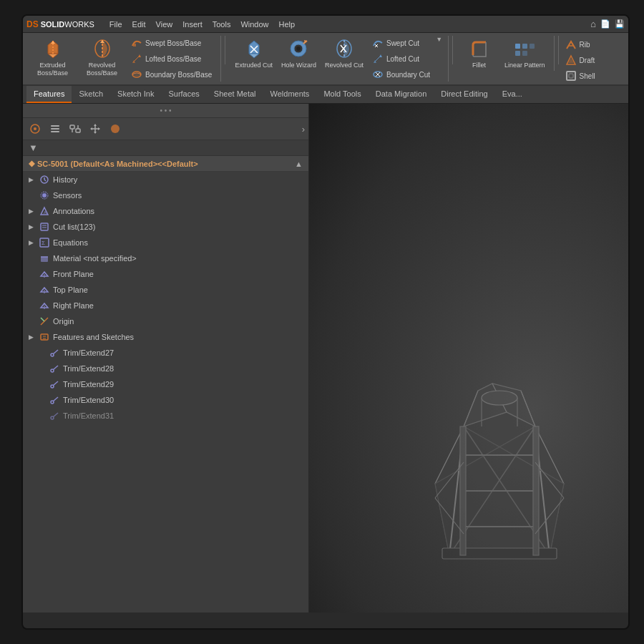 The image size is (644, 644). I want to click on pointer-tool-button, so click(35, 129).